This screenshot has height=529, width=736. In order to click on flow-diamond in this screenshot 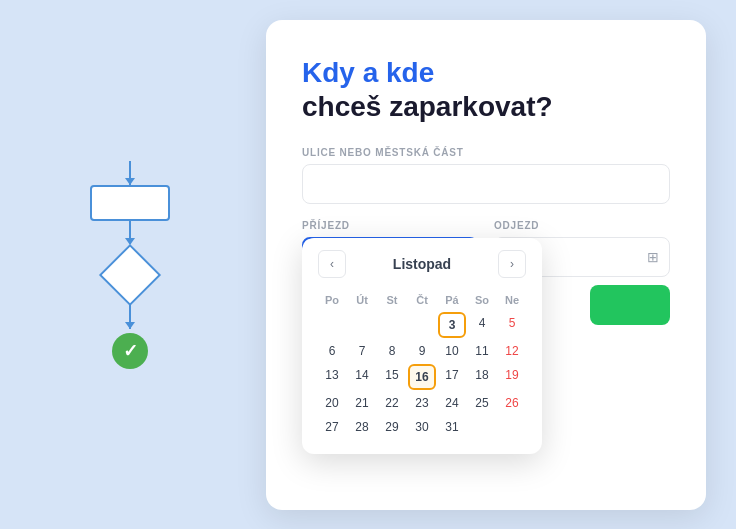, I will do `click(130, 274)`.